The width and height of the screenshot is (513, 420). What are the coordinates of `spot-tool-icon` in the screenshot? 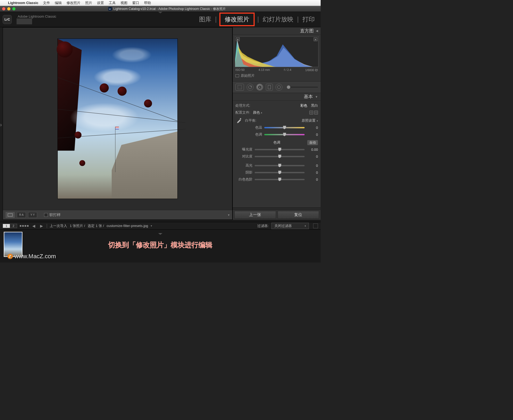 It's located at (250, 87).